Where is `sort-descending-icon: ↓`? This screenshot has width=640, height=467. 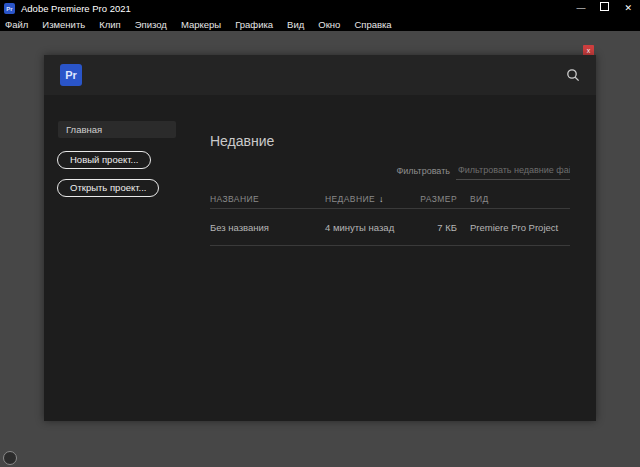 sort-descending-icon: ↓ is located at coordinates (382, 199).